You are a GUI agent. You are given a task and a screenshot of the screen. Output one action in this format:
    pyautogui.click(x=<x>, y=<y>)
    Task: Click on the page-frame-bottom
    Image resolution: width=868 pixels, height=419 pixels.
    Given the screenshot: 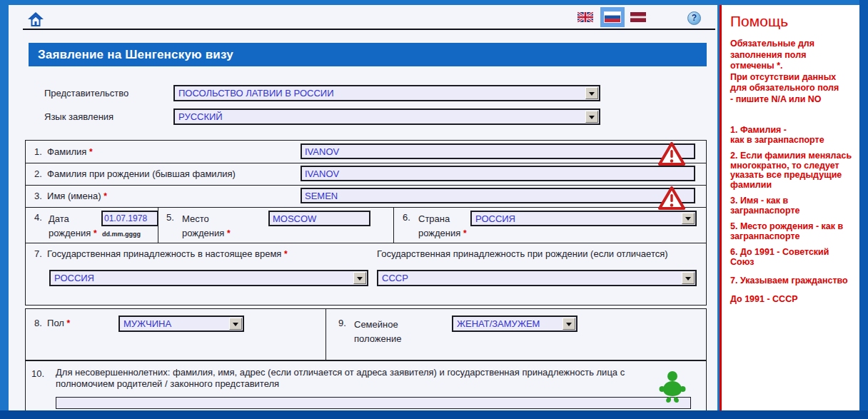 What is the action you would take?
    pyautogui.click(x=434, y=415)
    